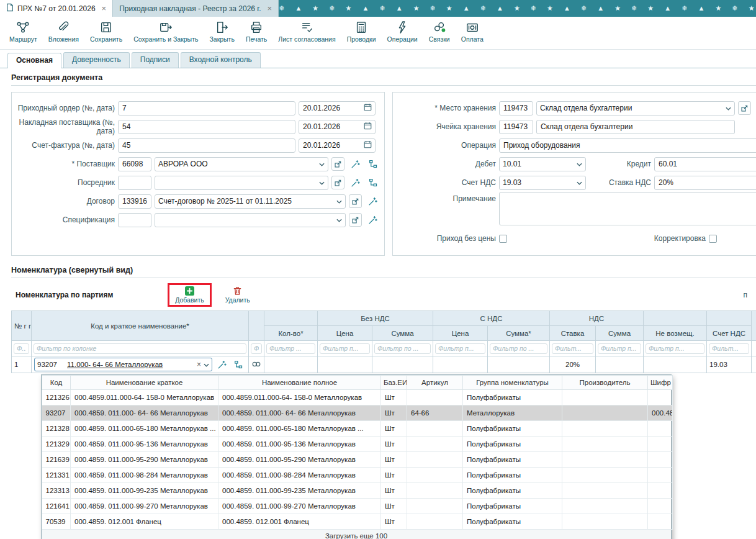 The image size is (756, 539). I want to click on filter-input-price-no-vat, so click(345, 349).